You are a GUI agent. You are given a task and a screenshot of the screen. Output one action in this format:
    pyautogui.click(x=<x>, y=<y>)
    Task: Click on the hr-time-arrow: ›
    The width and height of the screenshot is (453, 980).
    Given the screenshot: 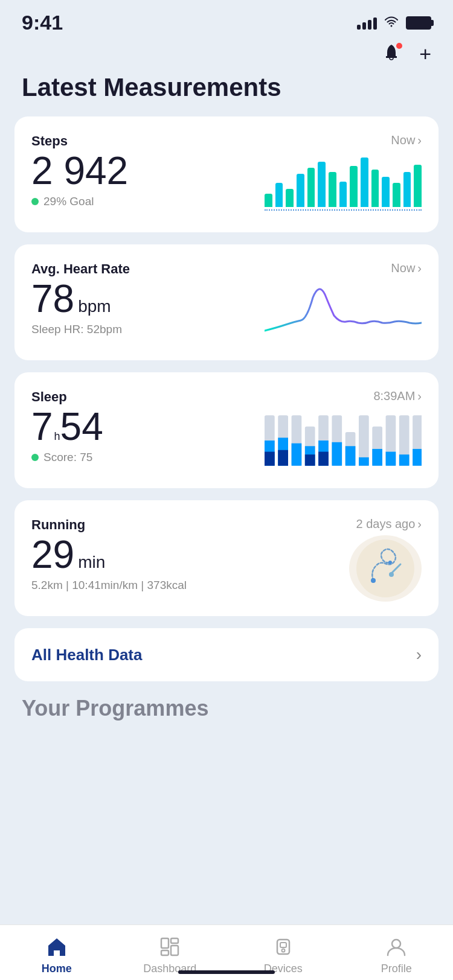 What is the action you would take?
    pyautogui.click(x=419, y=268)
    